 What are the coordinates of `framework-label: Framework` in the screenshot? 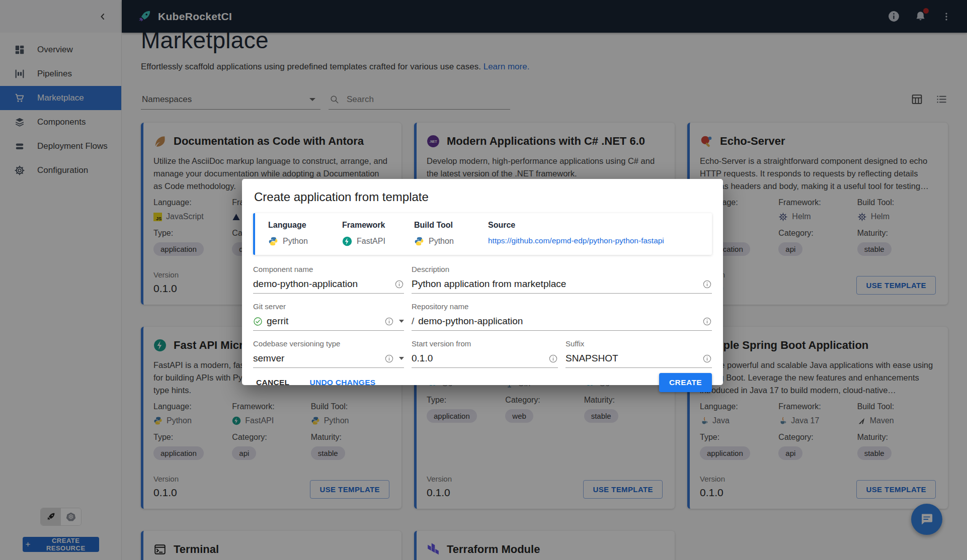 It's located at (378, 225).